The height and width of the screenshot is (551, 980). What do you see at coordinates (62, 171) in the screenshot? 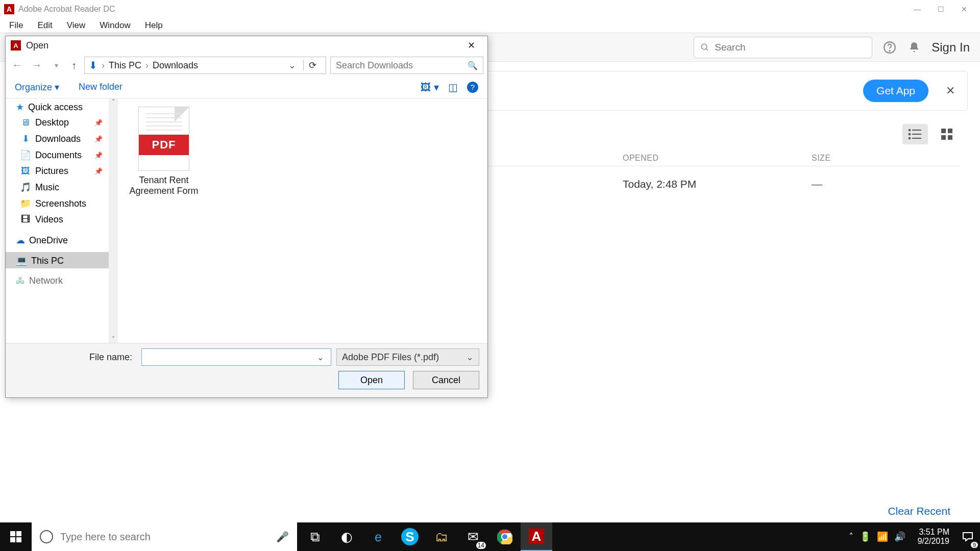
I see `tree-item-pictures: 🖼Pictures📌` at bounding box center [62, 171].